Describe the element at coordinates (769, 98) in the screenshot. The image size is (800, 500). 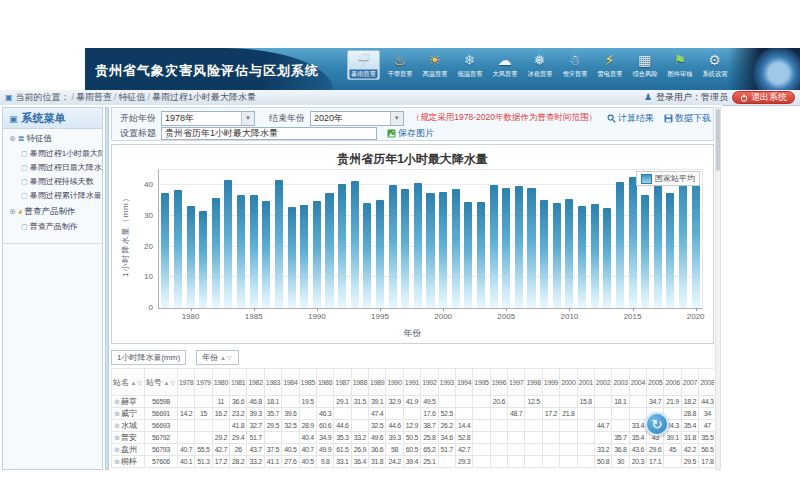
I see `logout-label: 退出系统` at that location.